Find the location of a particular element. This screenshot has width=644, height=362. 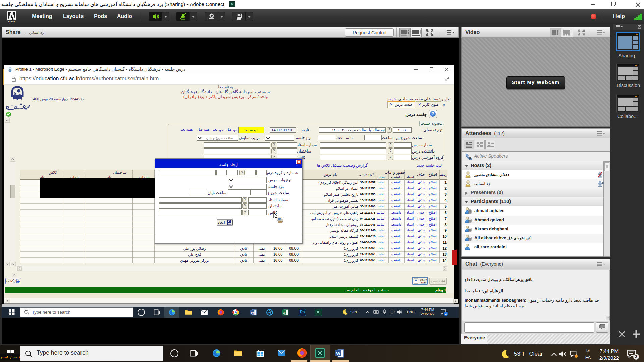

svg-text: e is located at coordinates (10, 70).